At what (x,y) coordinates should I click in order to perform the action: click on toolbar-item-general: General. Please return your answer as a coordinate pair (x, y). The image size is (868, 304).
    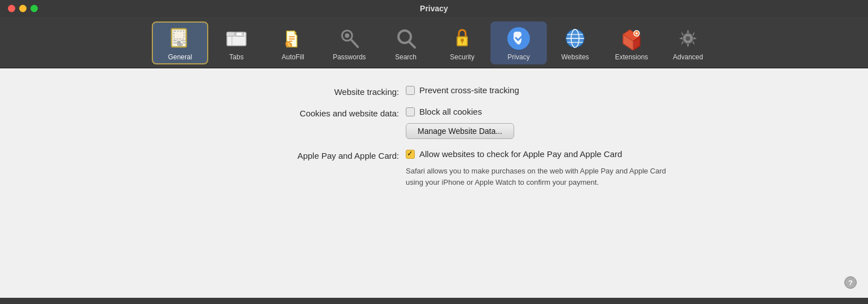
    Looking at the image, I should click on (180, 43).